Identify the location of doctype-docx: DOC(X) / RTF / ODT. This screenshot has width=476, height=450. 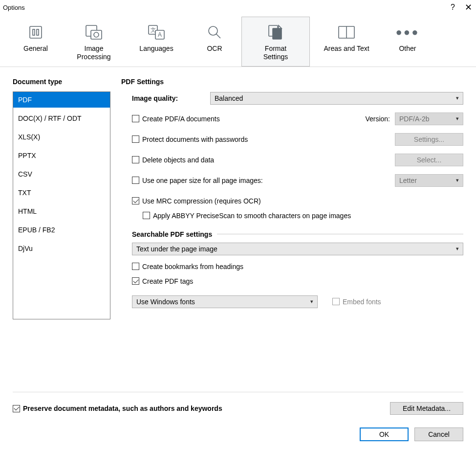
(62, 118).